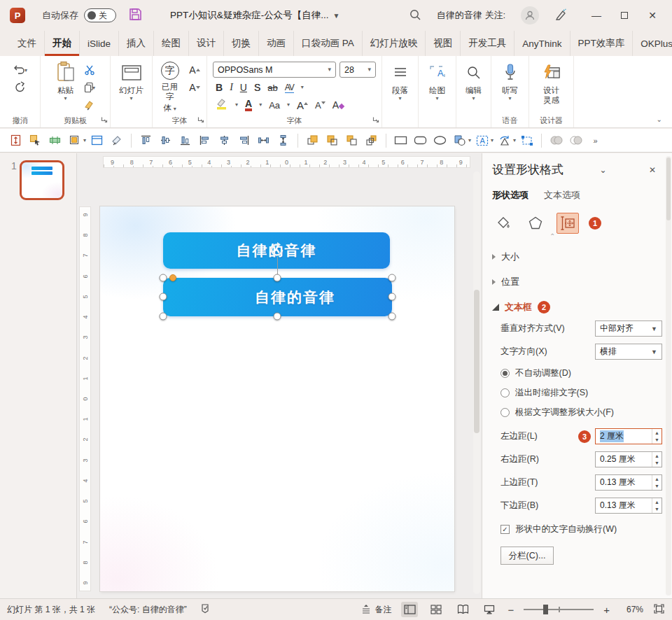 The height and width of the screenshot is (620, 672). I want to click on shapes-dropdown-icon: ▾, so click(470, 140).